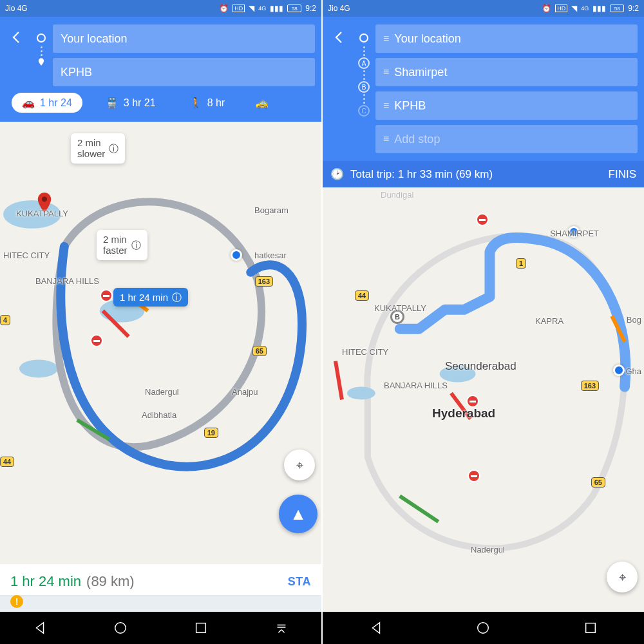 The image size is (644, 644). Describe the element at coordinates (521, 263) in the screenshot. I see `highway-shield: 1` at that location.